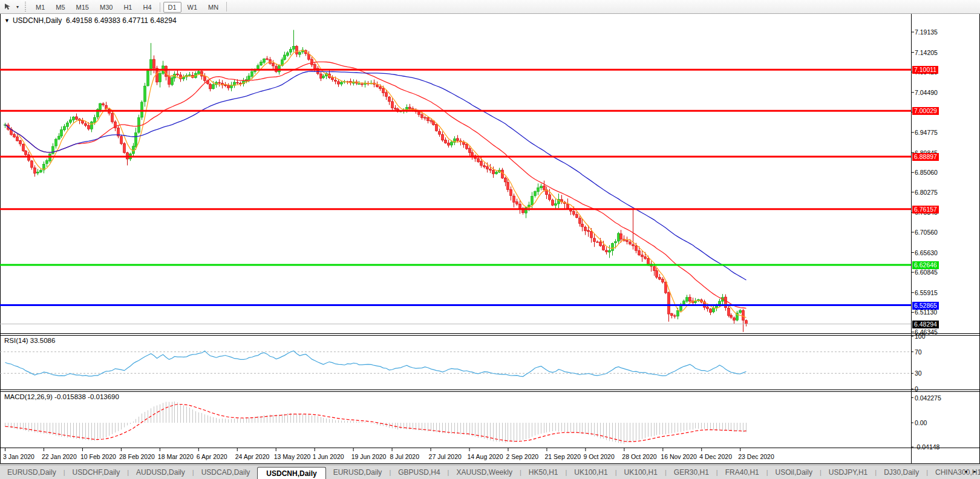 This screenshot has height=479, width=980. Describe the element at coordinates (128, 7) in the screenshot. I see `timeframe-button-H1: H1` at that location.